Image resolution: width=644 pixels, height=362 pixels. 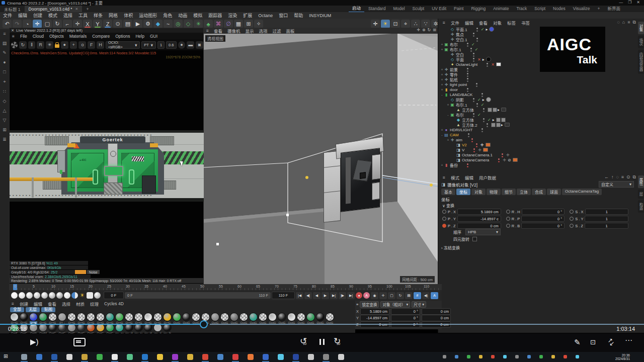 What do you see at coordinates (599, 9) in the screenshot?
I see `add-layout-button: +` at bounding box center [599, 9].